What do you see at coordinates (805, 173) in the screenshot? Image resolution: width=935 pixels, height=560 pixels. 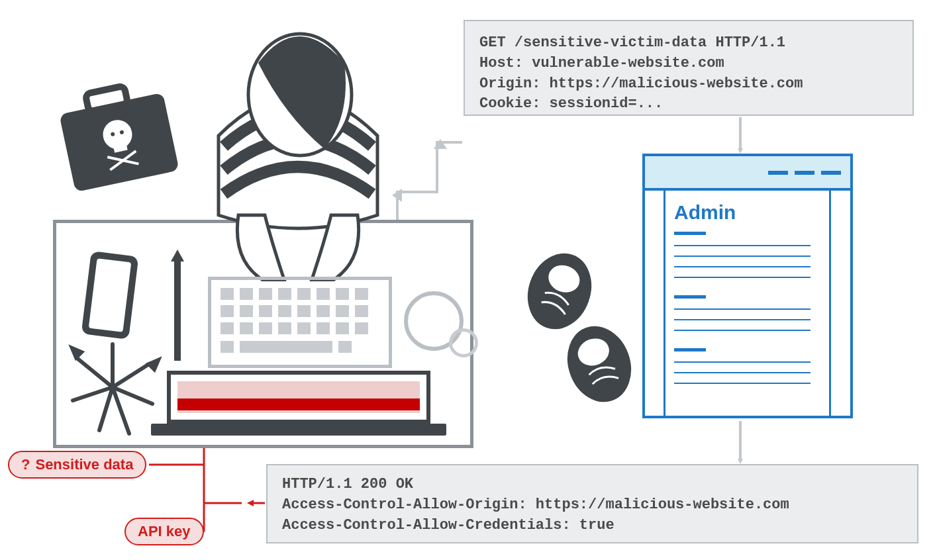 I see `window-controls-icon` at bounding box center [805, 173].